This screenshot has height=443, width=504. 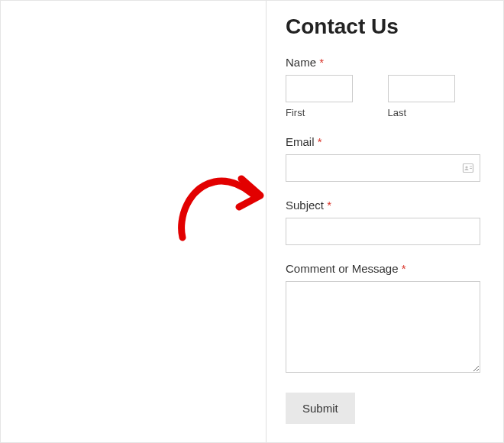 I want to click on email-label: Email *, so click(x=383, y=142).